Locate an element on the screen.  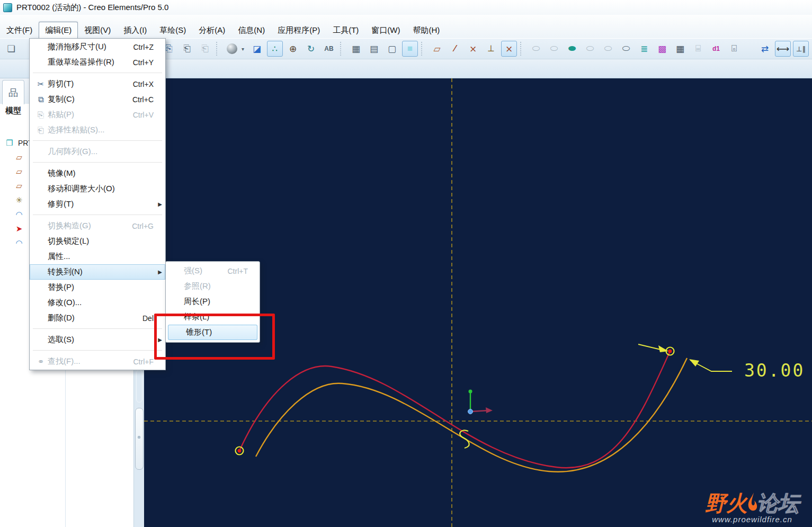
edit-replace: 替换(P) is located at coordinates (97, 287).